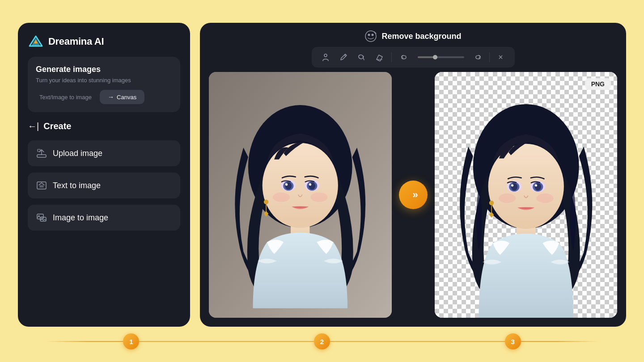  I want to click on brush-tool-btn, so click(343, 57).